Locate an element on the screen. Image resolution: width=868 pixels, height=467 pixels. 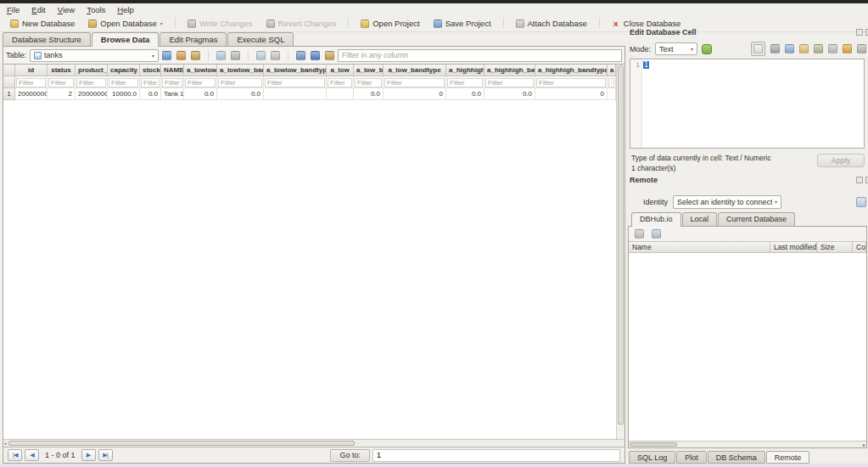
next-record-button: ▶ is located at coordinates (88, 455).